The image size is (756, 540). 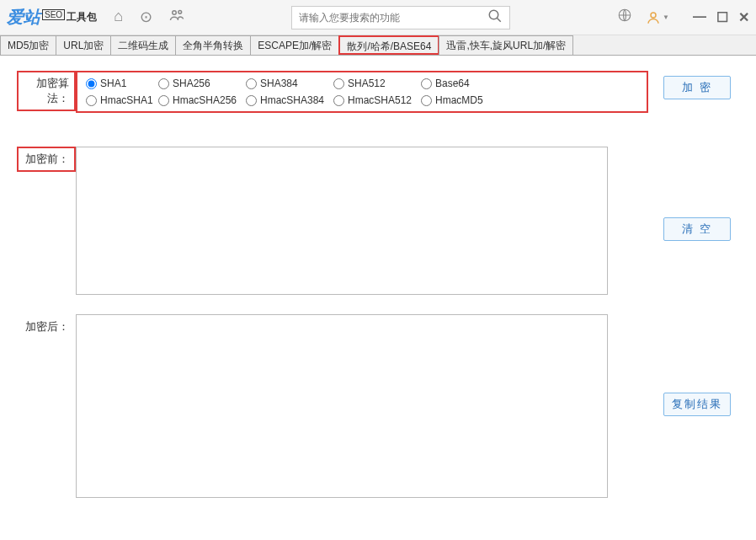 I want to click on radio-sha1: SHA1, so click(x=119, y=83).